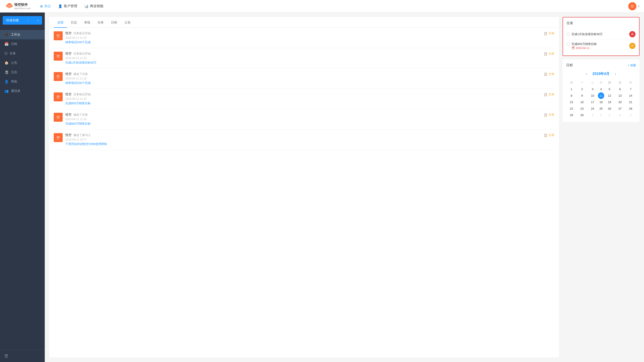  I want to click on bi-icon: 📊, so click(86, 6).